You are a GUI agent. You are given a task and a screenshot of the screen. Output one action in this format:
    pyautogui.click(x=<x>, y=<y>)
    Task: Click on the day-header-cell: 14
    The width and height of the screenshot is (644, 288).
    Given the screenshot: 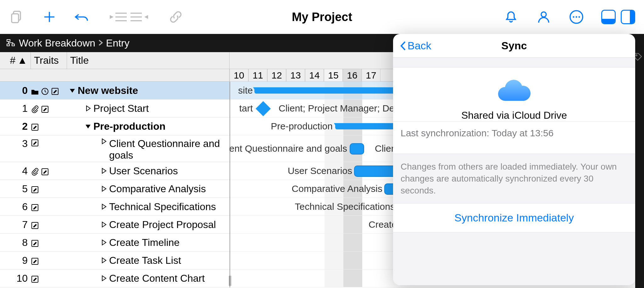 What is the action you would take?
    pyautogui.click(x=314, y=75)
    